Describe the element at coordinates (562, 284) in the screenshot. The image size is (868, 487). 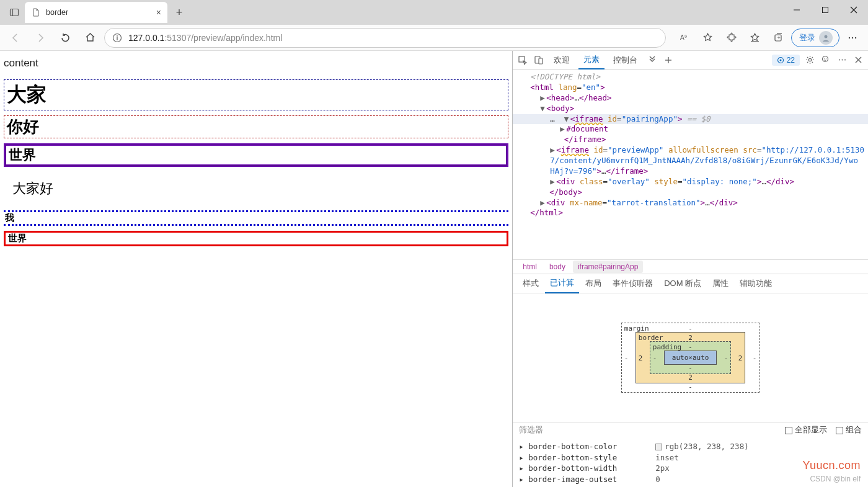
I see `ptab-computed: 已计算` at that location.